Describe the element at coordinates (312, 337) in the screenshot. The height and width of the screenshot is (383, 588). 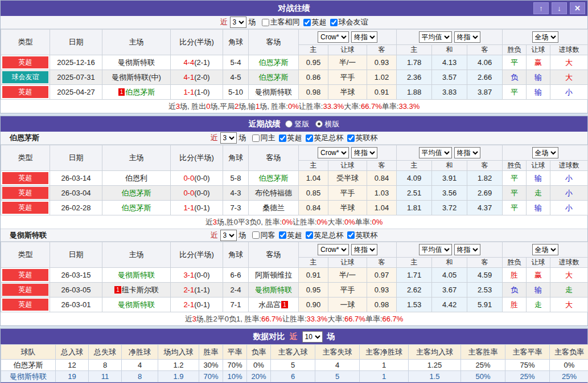
I see `compare-near-select: 10` at that location.